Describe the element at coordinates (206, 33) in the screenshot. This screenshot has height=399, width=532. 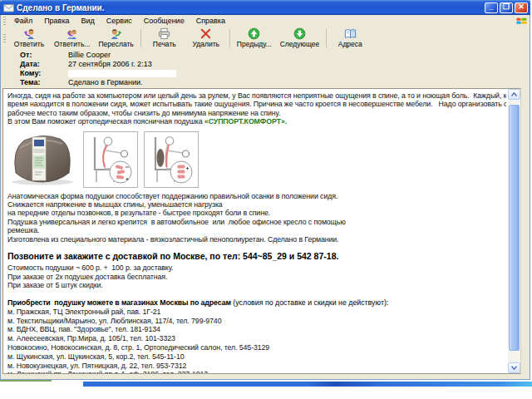
I see `delete-icon` at that location.